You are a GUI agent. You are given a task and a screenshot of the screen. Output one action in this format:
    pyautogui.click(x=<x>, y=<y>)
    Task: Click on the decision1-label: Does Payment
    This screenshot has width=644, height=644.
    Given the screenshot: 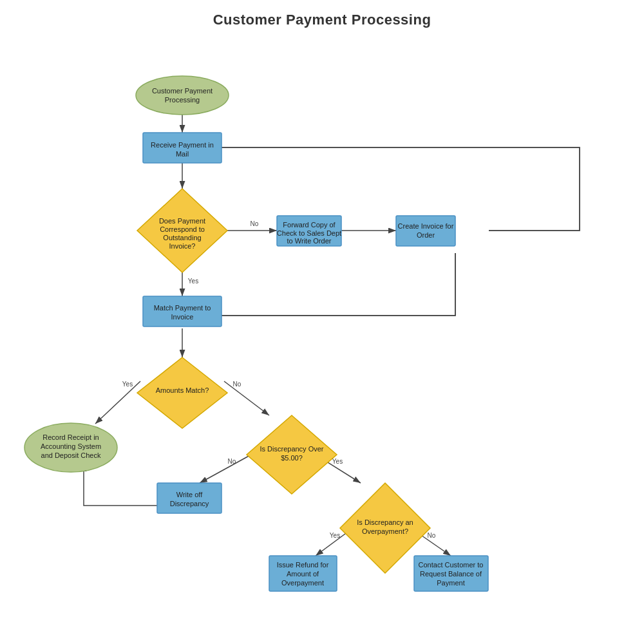 What is the action you would take?
    pyautogui.click(x=182, y=221)
    